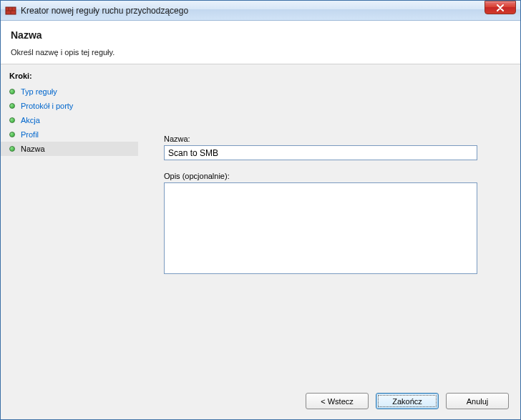 This screenshot has width=521, height=420. I want to click on steps-title: Kroki:, so click(69, 78).